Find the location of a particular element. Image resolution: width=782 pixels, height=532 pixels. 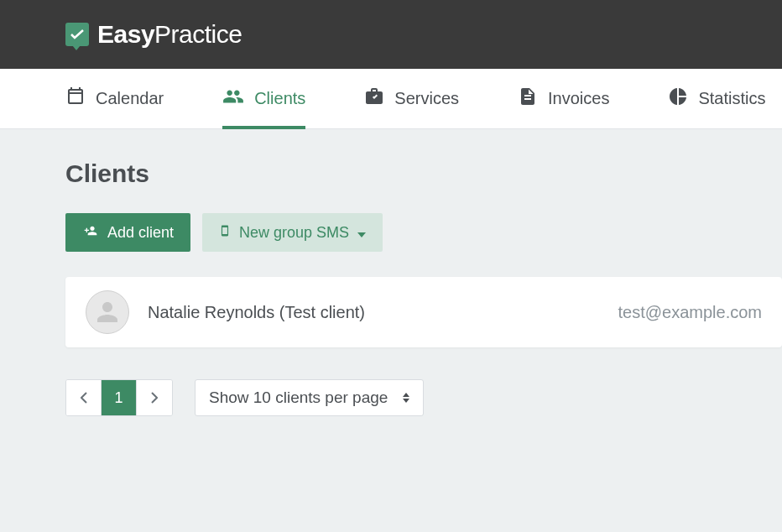

brand-logo: EasyPractice is located at coordinates (154, 34).